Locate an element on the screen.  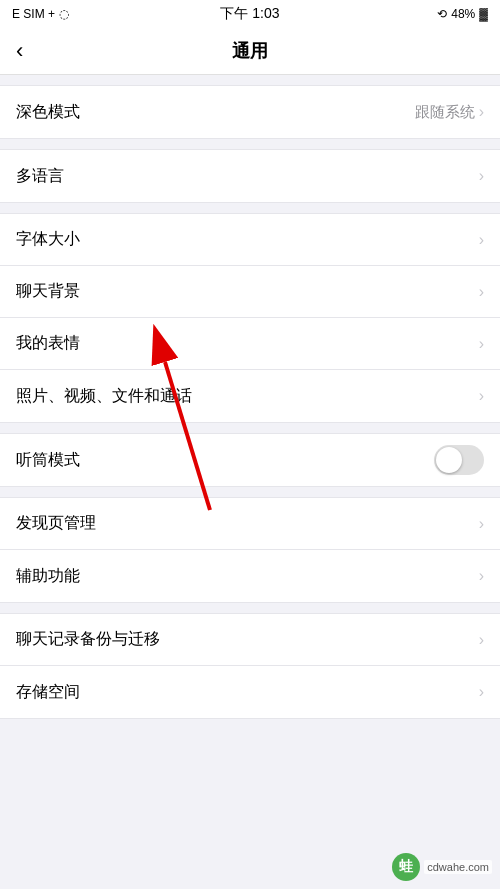
settings-group-group4: 听筒模式 is located at coordinates (250, 460).